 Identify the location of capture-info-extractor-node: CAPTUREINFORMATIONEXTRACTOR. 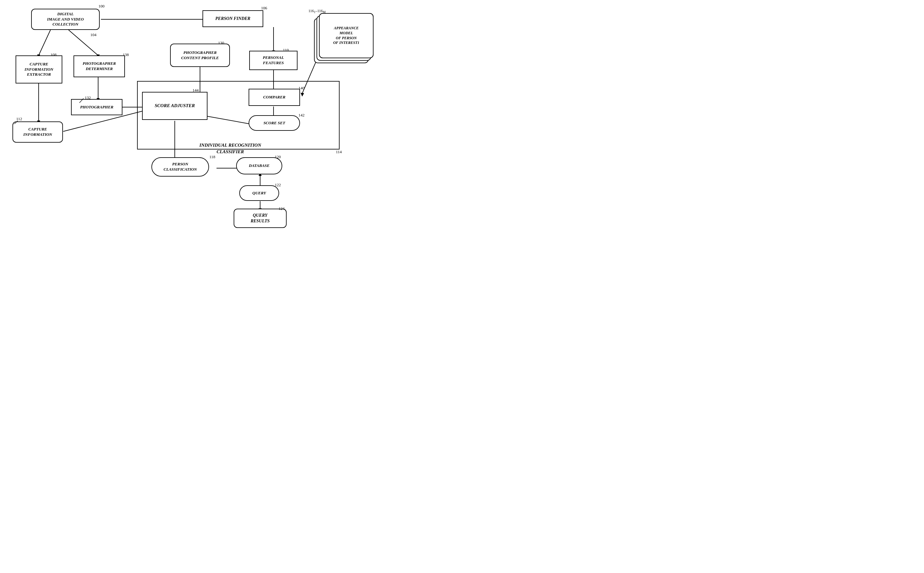
(39, 69).